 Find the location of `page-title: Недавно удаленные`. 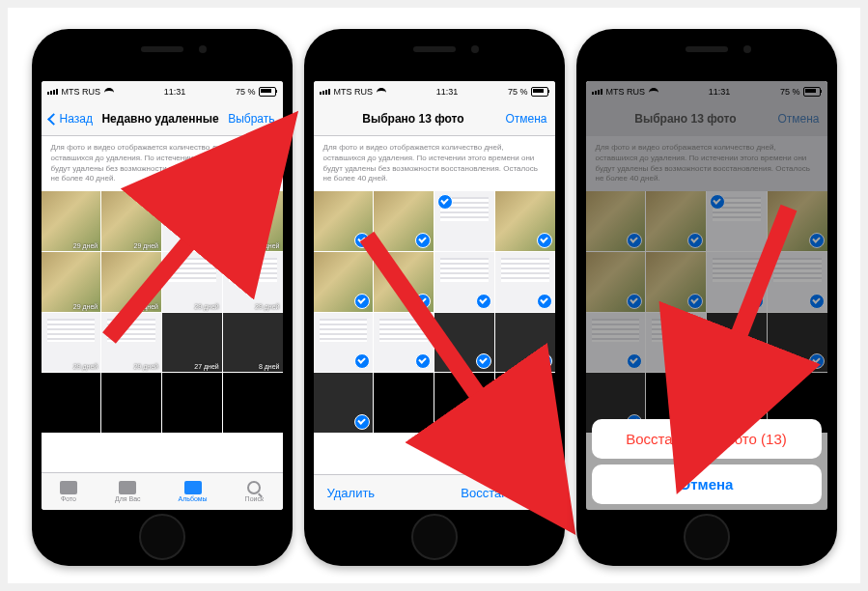

page-title: Недавно удаленные is located at coordinates (160, 119).